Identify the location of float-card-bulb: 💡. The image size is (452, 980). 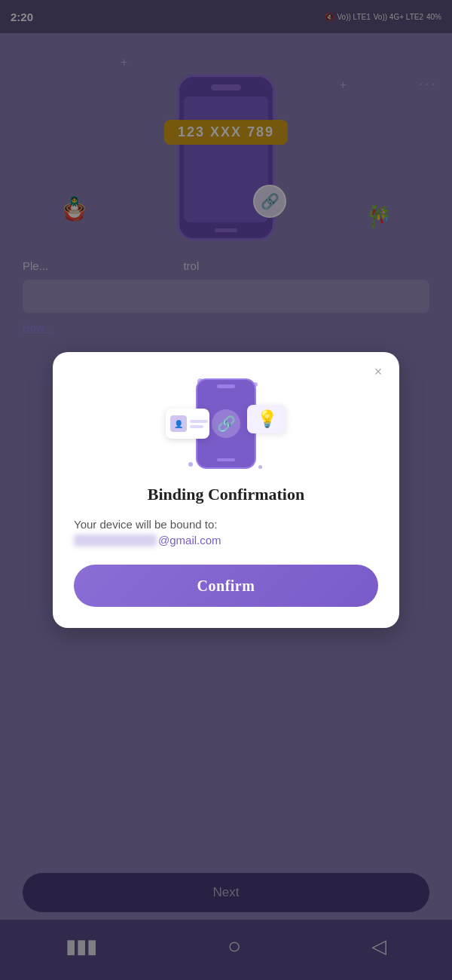
(267, 419).